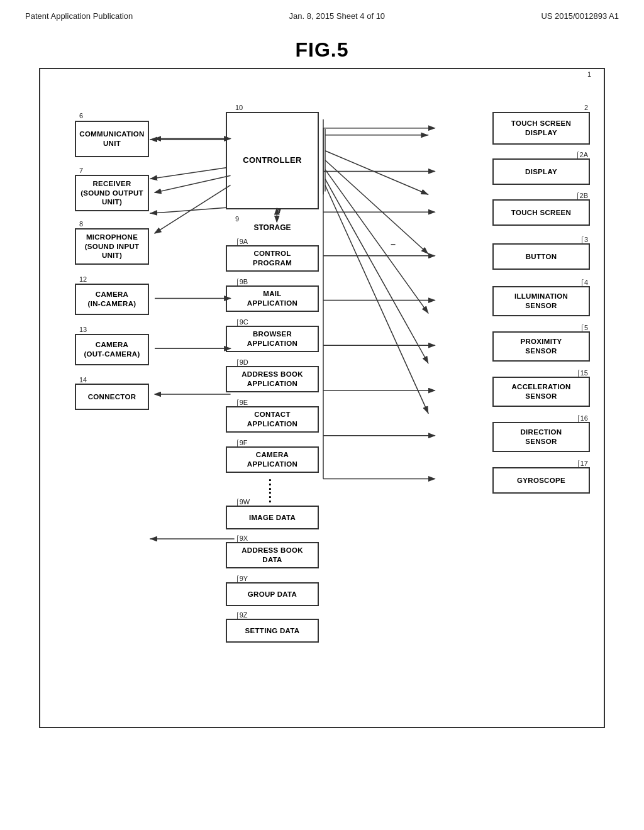 This screenshot has height=830, width=644. Describe the element at coordinates (242, 282) in the screenshot. I see `ref-9b: ⌠9B` at that location.